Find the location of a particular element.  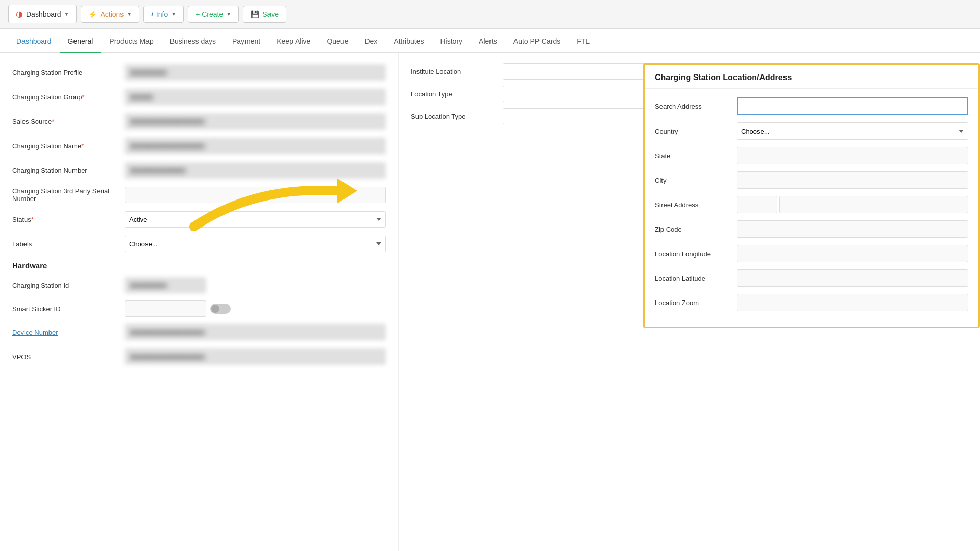

dashboard-label: Dashboard is located at coordinates (44, 14).